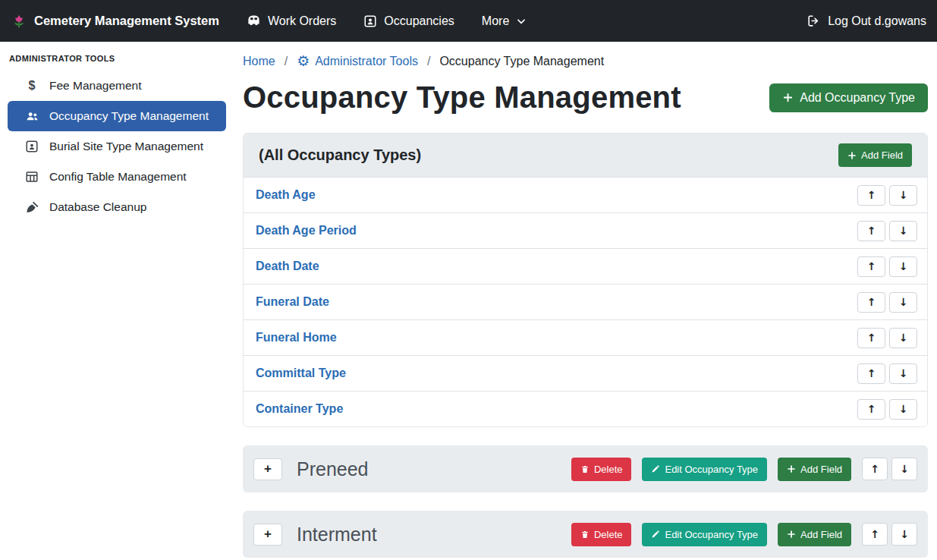 Image resolution: width=937 pixels, height=560 pixels. I want to click on field-link: Death Date, so click(288, 266).